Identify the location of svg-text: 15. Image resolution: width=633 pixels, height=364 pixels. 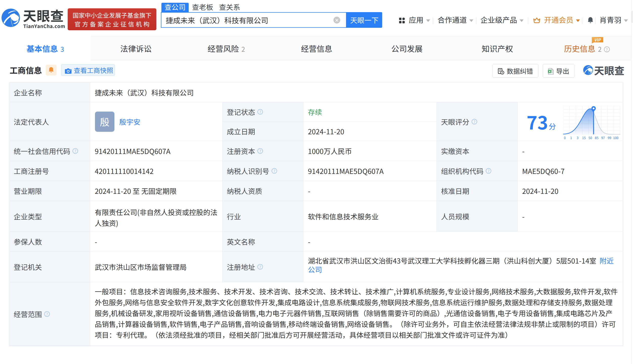
(584, 137).